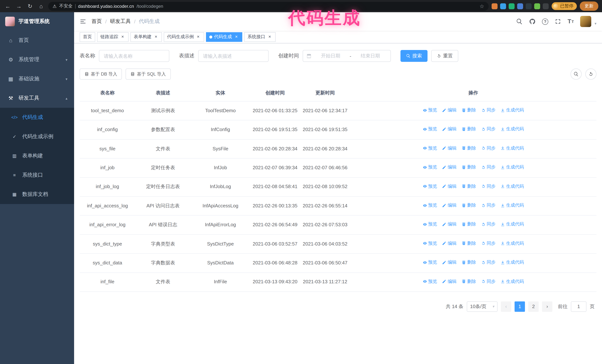  I want to click on sidebar-submenu-item: ▥ 表单构建, so click(37, 156).